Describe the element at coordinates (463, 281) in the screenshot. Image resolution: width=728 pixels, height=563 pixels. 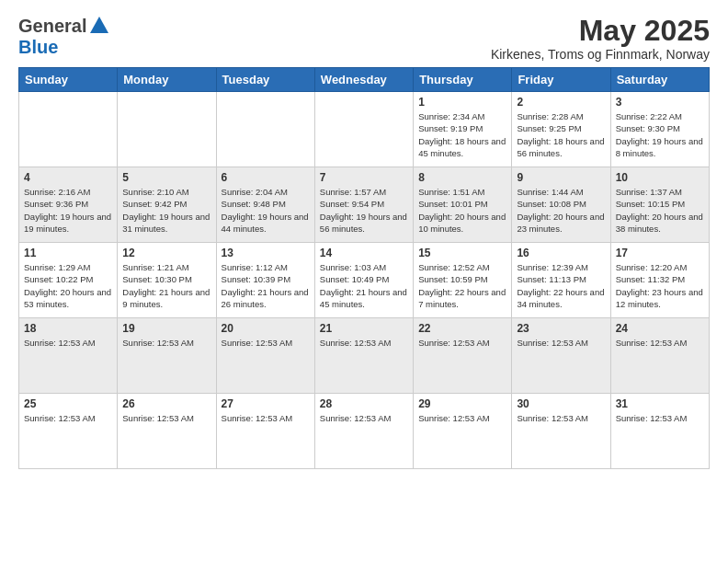
I see `calendar-cell: 15Sunrise: 12:52 AM Sunset: 10:59 PM Day…` at that location.